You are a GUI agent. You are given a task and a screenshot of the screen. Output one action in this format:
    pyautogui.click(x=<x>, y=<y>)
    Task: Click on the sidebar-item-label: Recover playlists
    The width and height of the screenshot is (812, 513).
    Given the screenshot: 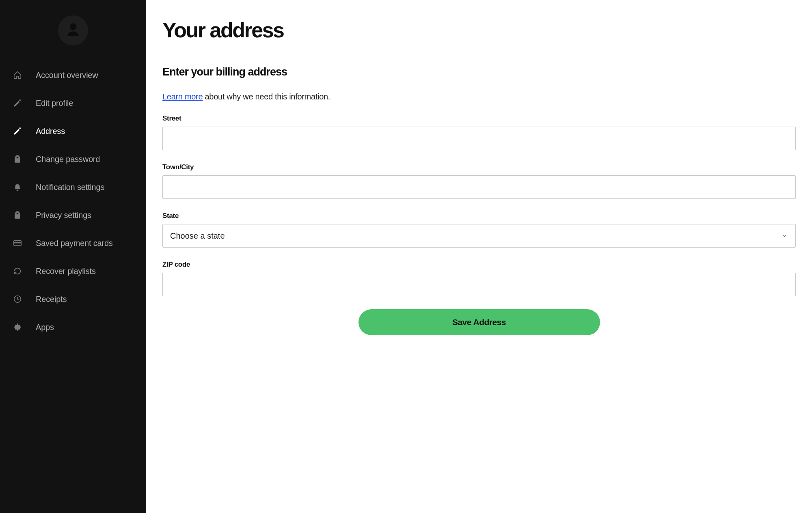 What is the action you would take?
    pyautogui.click(x=66, y=271)
    